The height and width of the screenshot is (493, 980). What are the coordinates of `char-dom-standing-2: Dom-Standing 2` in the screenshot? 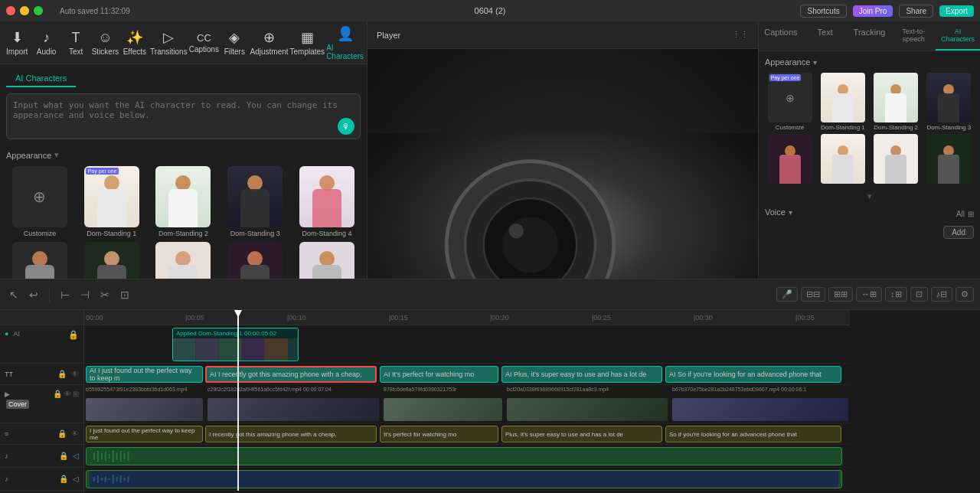 It's located at (184, 202).